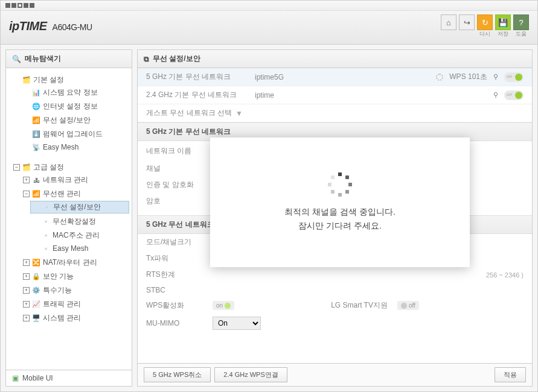  What do you see at coordinates (503, 34) in the screenshot?
I see `save-label: 저장` at bounding box center [503, 34].